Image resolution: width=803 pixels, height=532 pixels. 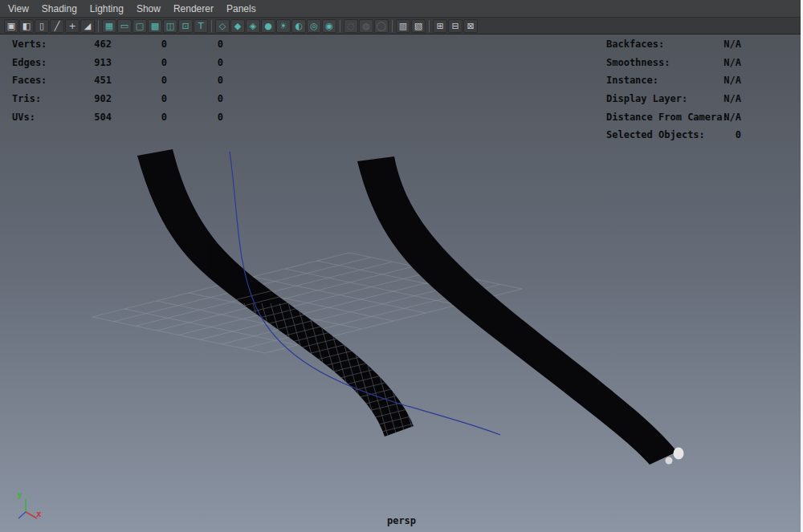 I want to click on stat-value: 902, so click(x=87, y=99).